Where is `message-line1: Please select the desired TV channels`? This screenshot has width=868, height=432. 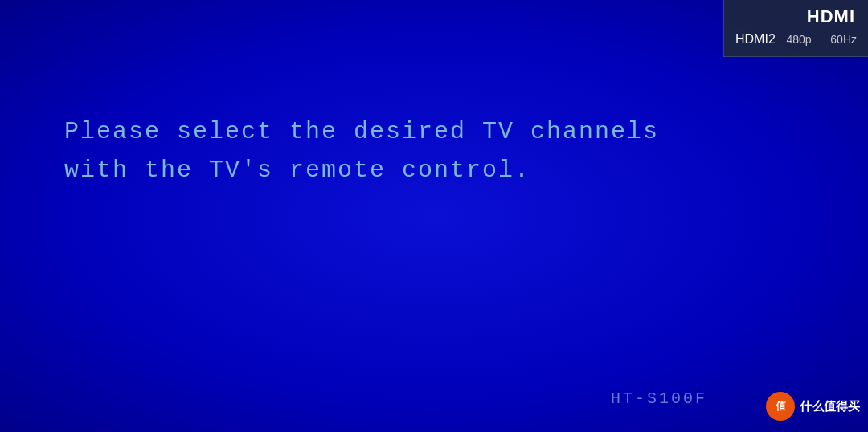 message-line1: Please select the desired TV channels is located at coordinates (362, 132).